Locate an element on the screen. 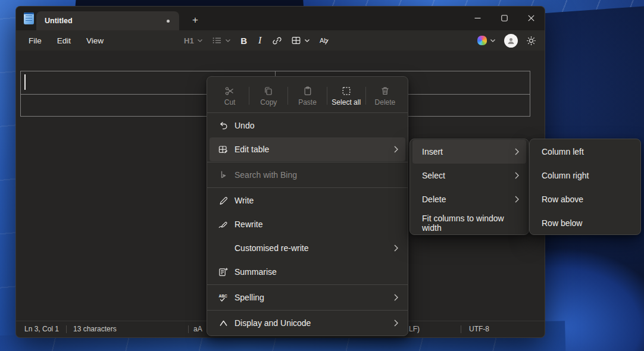 This screenshot has width=644, height=351. list-button is located at coordinates (221, 40).